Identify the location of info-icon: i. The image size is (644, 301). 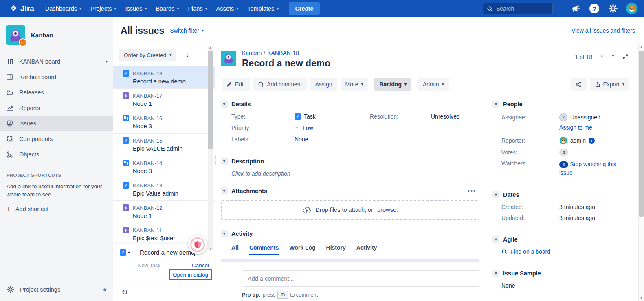
(591, 141).